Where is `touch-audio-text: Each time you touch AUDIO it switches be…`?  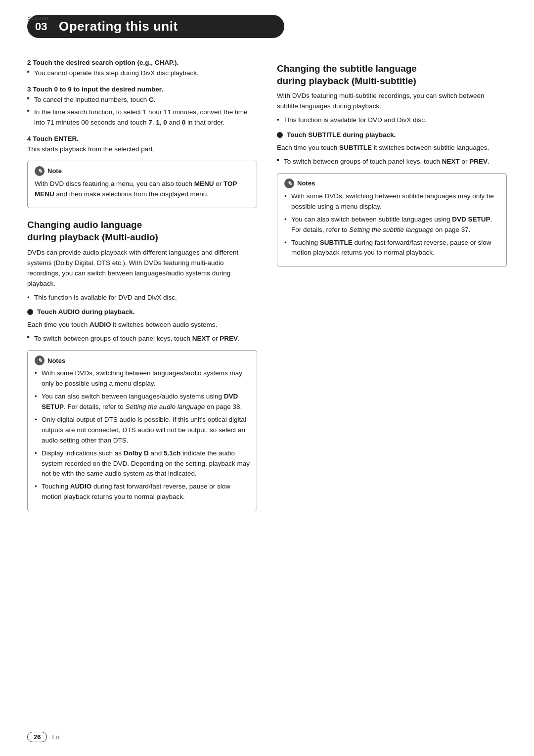 touch-audio-text: Each time you touch AUDIO it switches be… is located at coordinates (142, 325).